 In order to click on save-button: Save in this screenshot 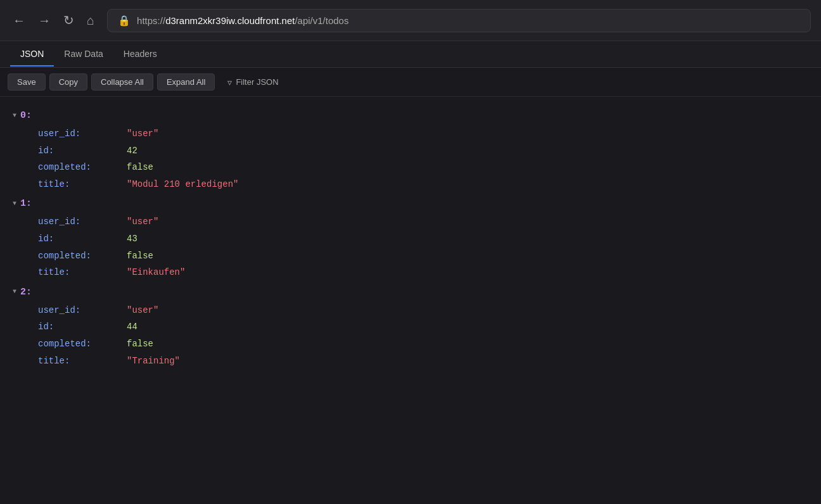, I will do `click(27, 82)`.